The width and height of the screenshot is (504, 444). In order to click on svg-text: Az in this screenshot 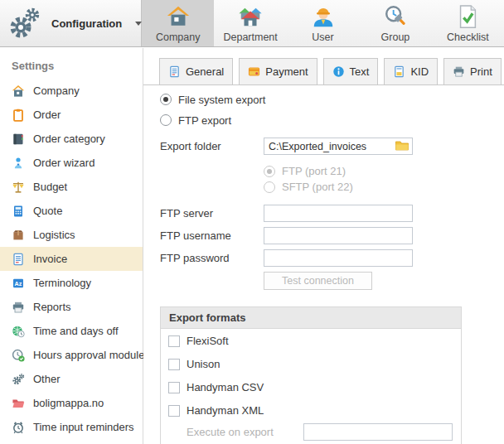, I will do `click(18, 283)`.